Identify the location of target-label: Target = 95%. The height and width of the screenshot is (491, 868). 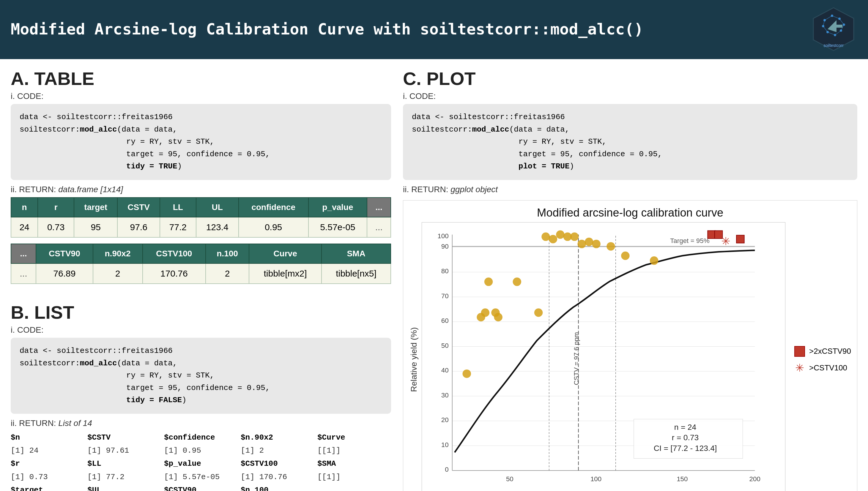
(690, 241).